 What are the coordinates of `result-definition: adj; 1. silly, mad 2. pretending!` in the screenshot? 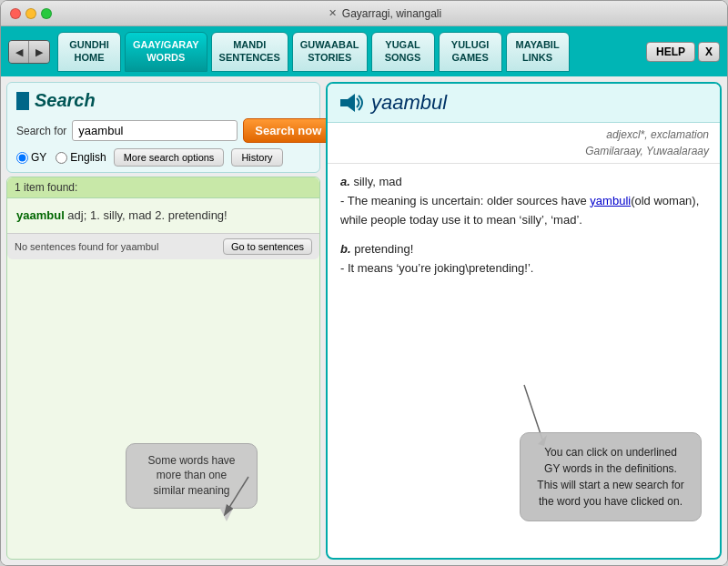 It's located at (146, 215).